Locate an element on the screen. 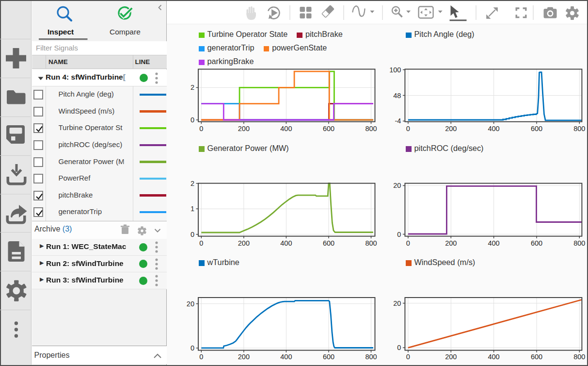 The height and width of the screenshot is (366, 588). svg-text: 1 is located at coordinates (192, 209).